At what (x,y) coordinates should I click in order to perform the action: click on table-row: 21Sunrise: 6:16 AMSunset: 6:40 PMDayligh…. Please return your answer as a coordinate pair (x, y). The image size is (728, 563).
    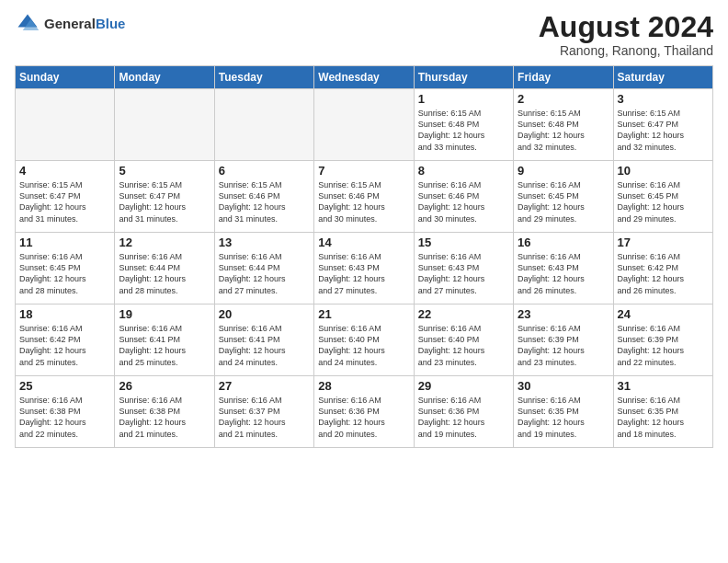
    Looking at the image, I should click on (364, 340).